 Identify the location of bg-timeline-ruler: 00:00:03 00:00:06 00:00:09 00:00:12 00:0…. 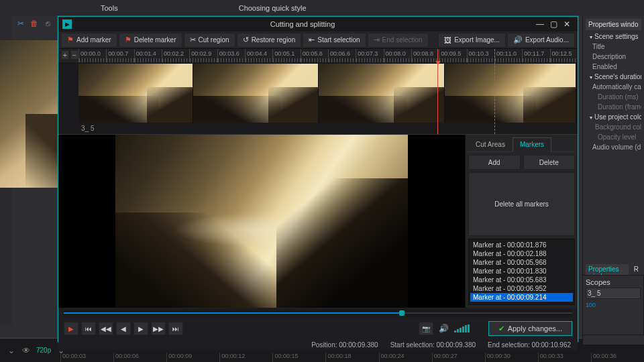
(352, 357).